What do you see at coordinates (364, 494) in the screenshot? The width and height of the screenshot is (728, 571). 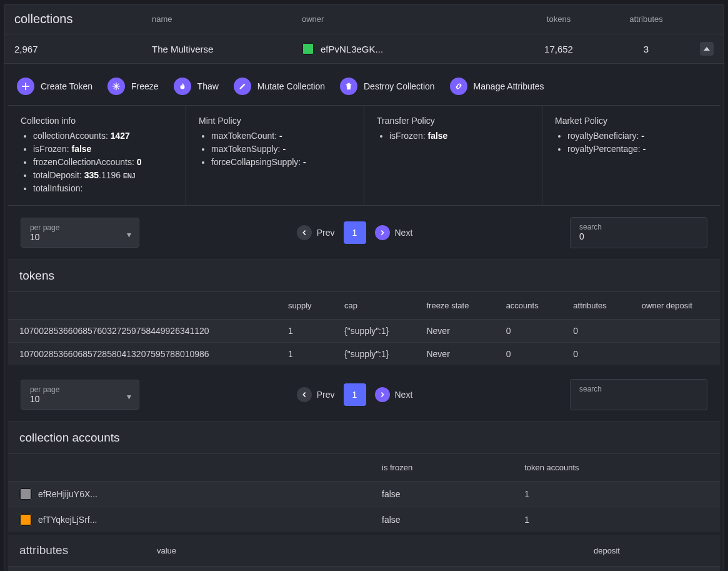 I see `table-row: efReHjijuY6X... false 1` at bounding box center [364, 494].